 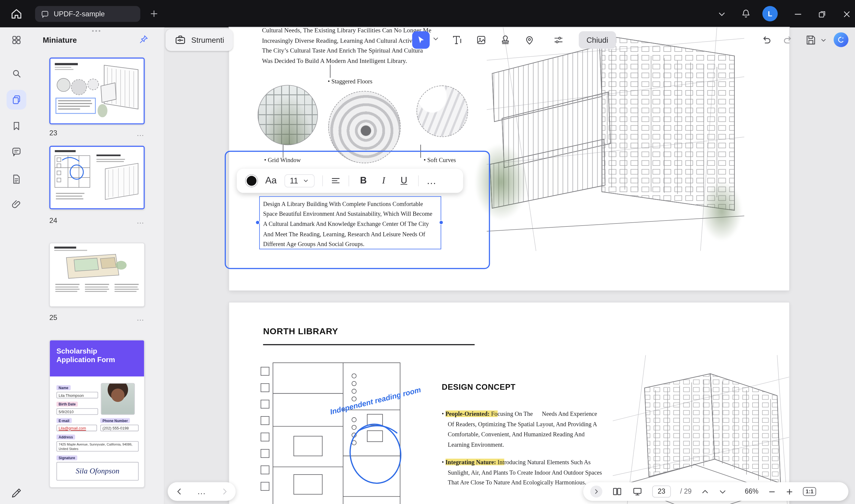 What do you see at coordinates (811, 40) in the screenshot?
I see `save-button` at bounding box center [811, 40].